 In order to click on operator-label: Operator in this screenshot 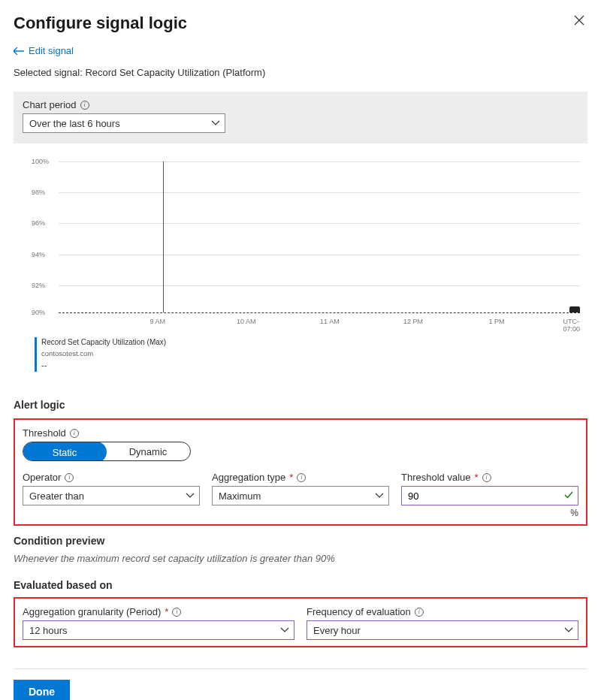, I will do `click(42, 478)`.